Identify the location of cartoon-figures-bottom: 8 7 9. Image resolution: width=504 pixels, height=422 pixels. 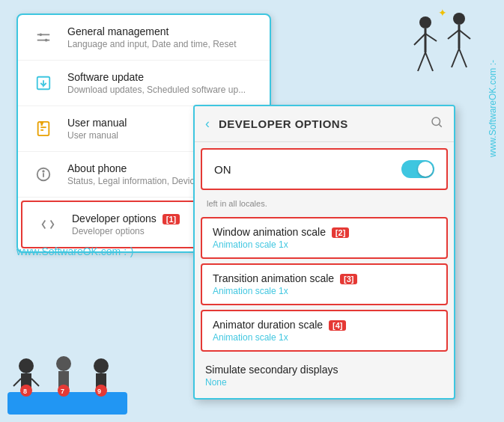
(67, 370).